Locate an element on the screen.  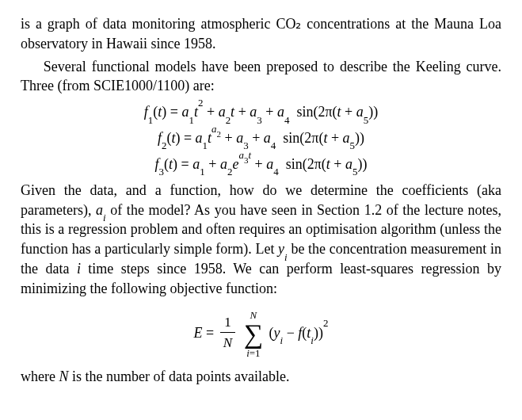
text: where is located at coordinates (40, 376).